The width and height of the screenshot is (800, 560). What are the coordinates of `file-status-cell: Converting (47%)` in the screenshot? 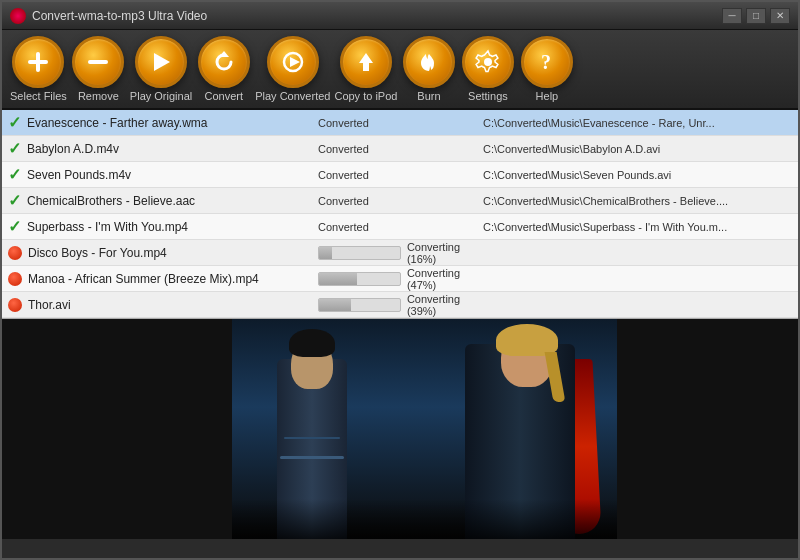 It's located at (394, 279).